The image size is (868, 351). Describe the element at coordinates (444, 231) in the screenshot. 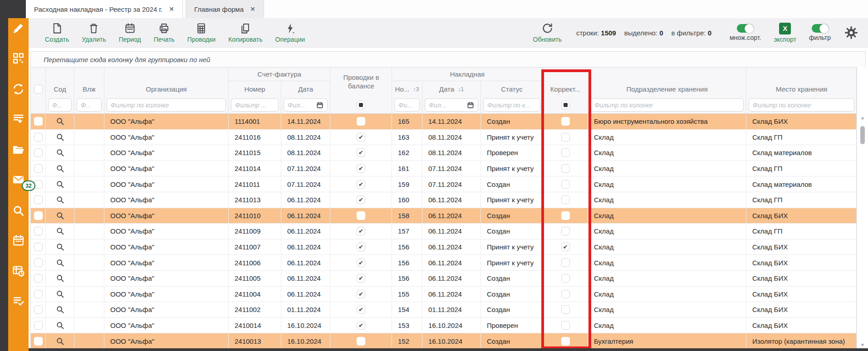

I see `table-row: ООО "Альфа"241100906.11.202415706.11.202…` at that location.